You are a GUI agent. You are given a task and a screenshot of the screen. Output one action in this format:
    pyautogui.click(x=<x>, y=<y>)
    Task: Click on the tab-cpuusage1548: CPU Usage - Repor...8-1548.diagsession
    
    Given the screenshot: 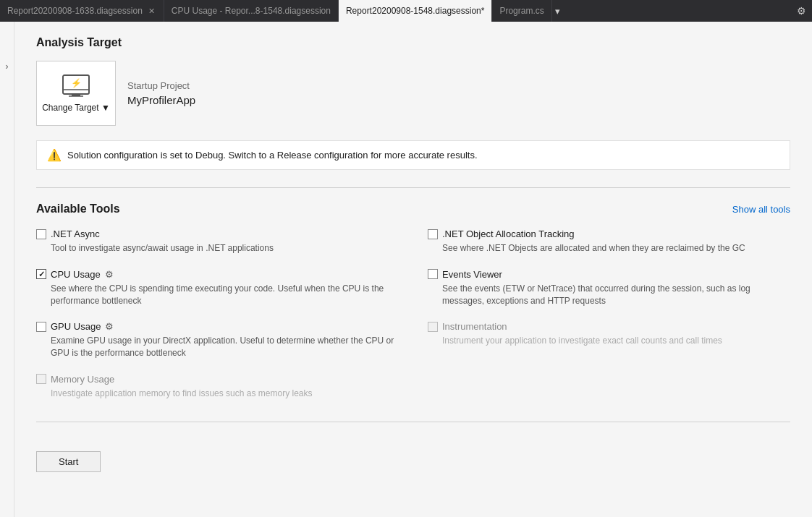 What is the action you would take?
    pyautogui.click(x=252, y=11)
    